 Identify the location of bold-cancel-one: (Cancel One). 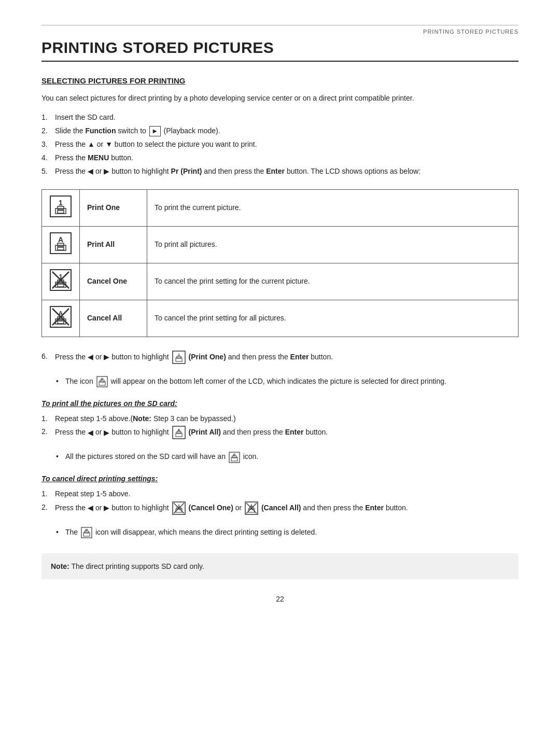
(211, 508).